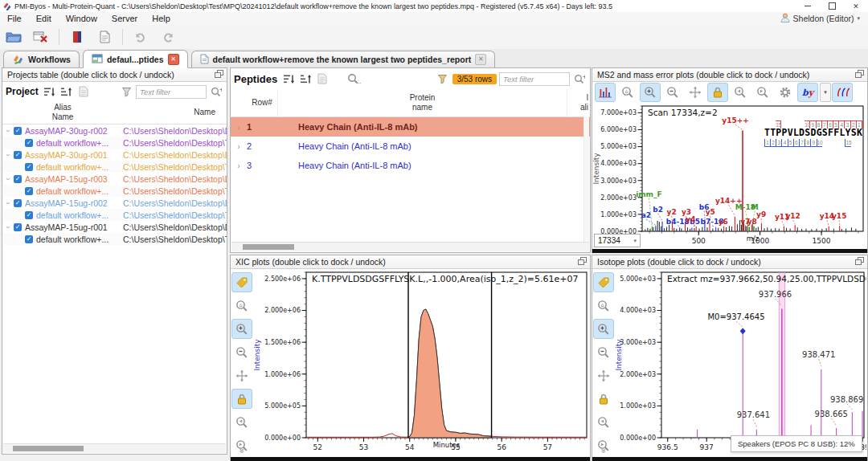 Image resolution: width=868 pixels, height=461 pixels. I want to click on menu-server: Server, so click(125, 18).